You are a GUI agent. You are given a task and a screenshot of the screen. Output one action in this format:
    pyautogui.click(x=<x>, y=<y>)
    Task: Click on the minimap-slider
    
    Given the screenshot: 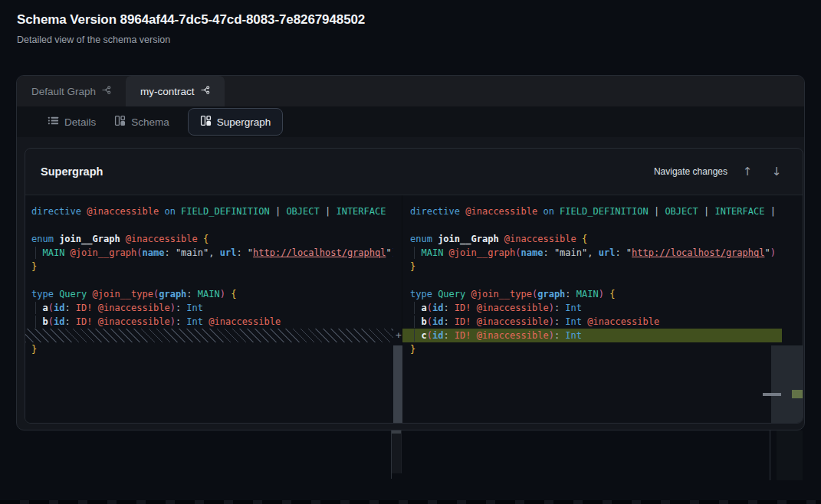 What is the action you would take?
    pyautogui.click(x=787, y=385)
    